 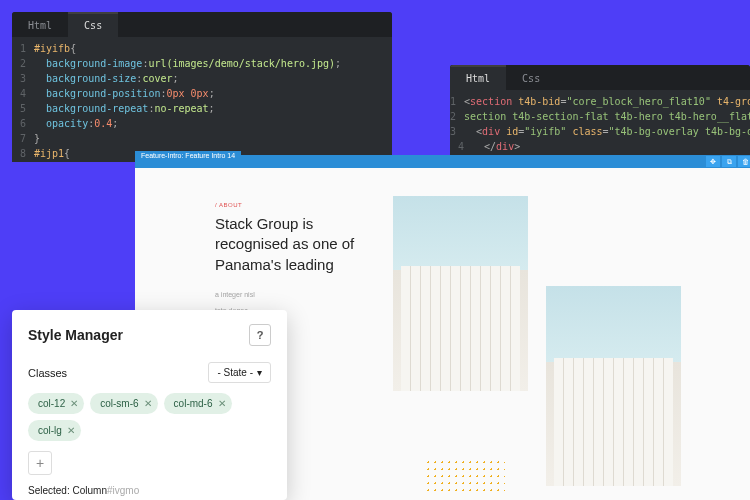 I want to click on chevron-down-icon: ▾, so click(x=260, y=372).